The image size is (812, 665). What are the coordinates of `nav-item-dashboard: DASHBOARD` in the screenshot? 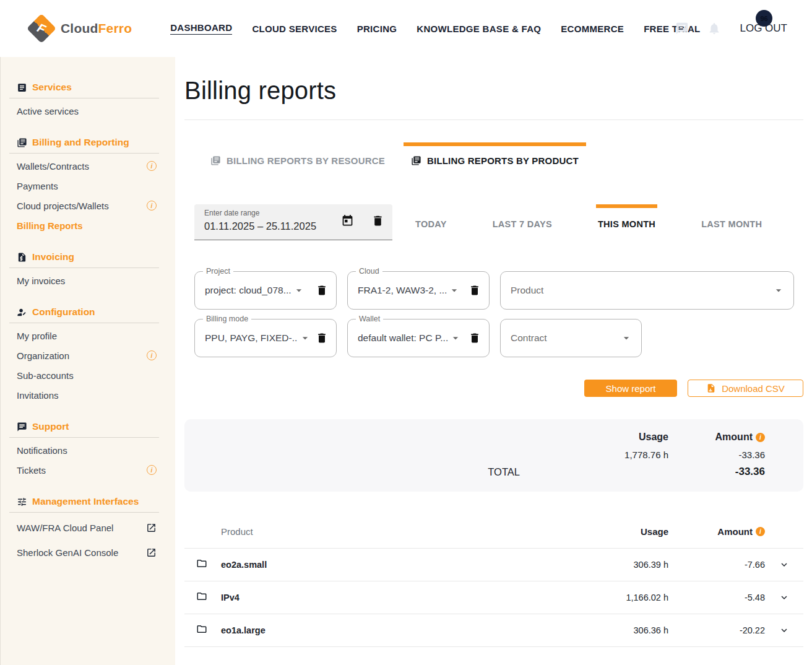 It's located at (201, 28).